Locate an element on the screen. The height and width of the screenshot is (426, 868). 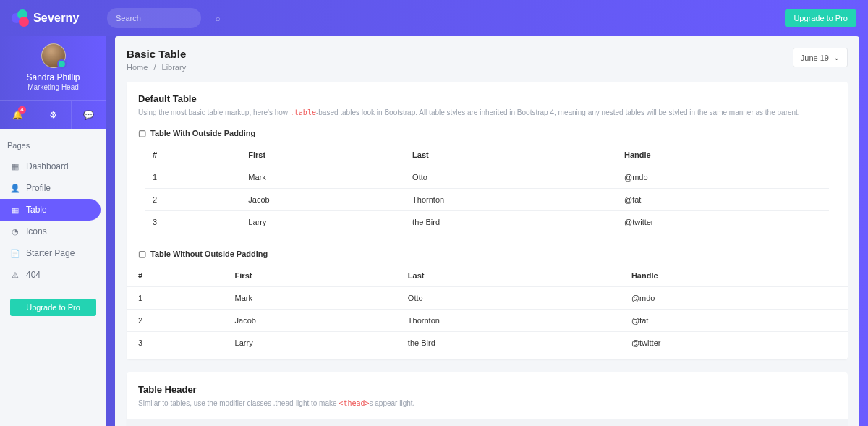
nav-section-title: Pages is located at coordinates (54, 146).